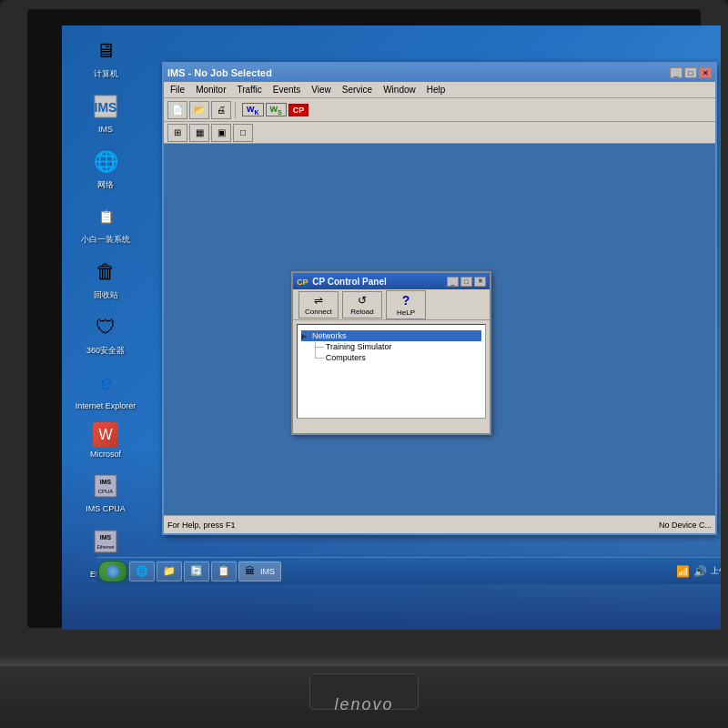  Describe the element at coordinates (197, 571) in the screenshot. I see `taskbar-icon-3: 🔄` at that location.